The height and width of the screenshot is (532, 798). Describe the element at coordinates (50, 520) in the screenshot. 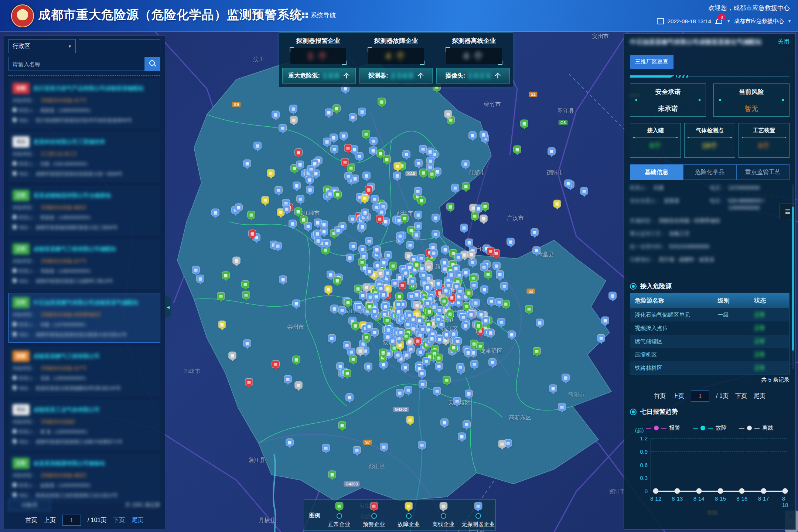

I see `prev-page-link: 上页` at that location.